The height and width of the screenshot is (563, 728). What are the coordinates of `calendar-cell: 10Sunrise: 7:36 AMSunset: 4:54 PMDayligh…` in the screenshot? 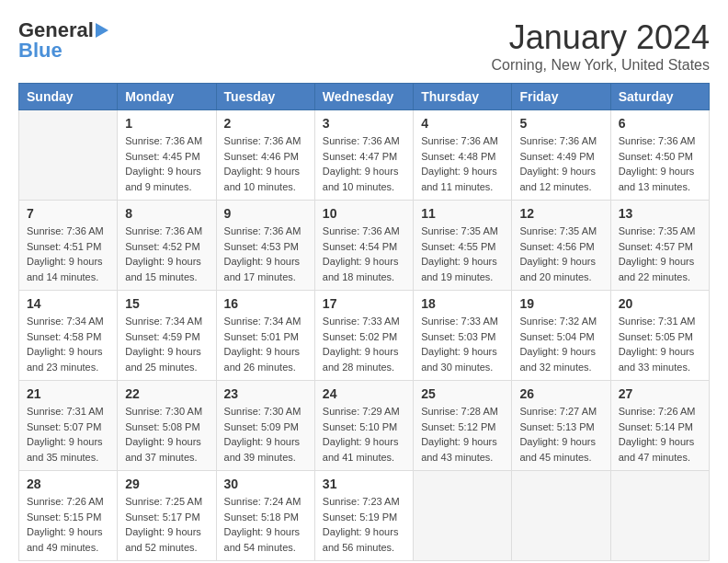 It's located at (364, 246).